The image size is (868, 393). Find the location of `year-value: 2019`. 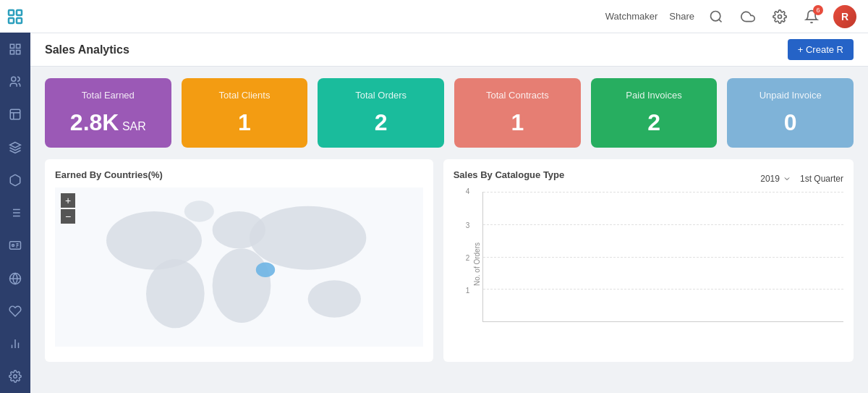

year-value: 2019 is located at coordinates (770, 179).